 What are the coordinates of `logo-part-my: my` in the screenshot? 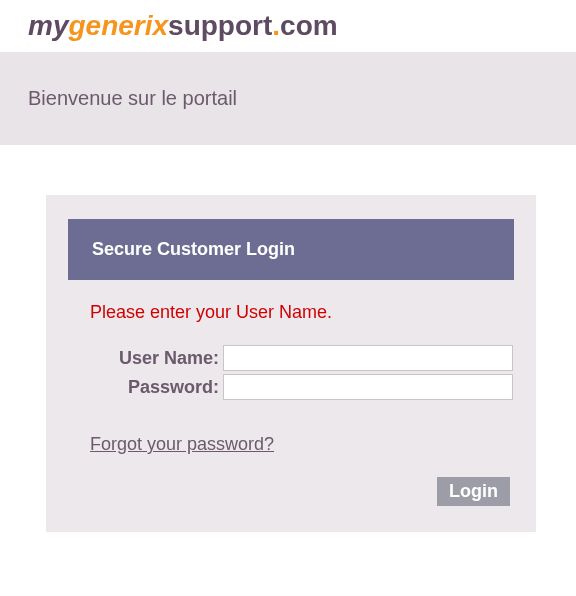 It's located at (48, 26).